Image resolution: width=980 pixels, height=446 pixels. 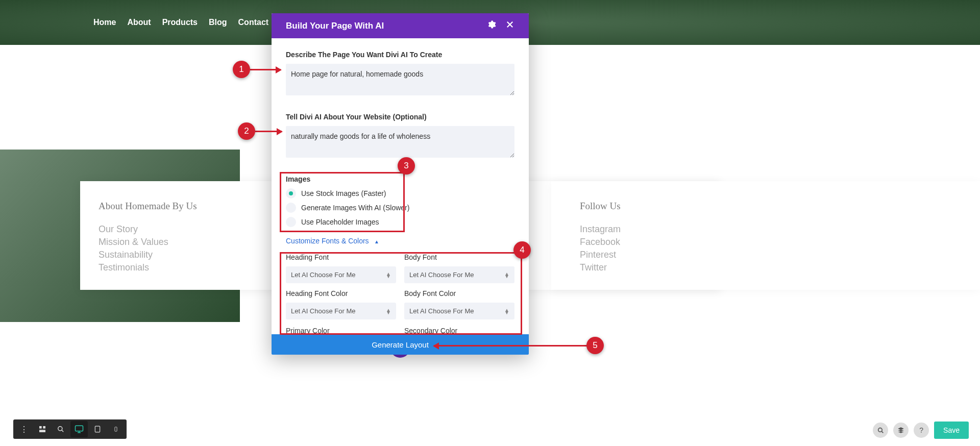 What do you see at coordinates (105, 22) in the screenshot?
I see `nav-home: Home` at bounding box center [105, 22].